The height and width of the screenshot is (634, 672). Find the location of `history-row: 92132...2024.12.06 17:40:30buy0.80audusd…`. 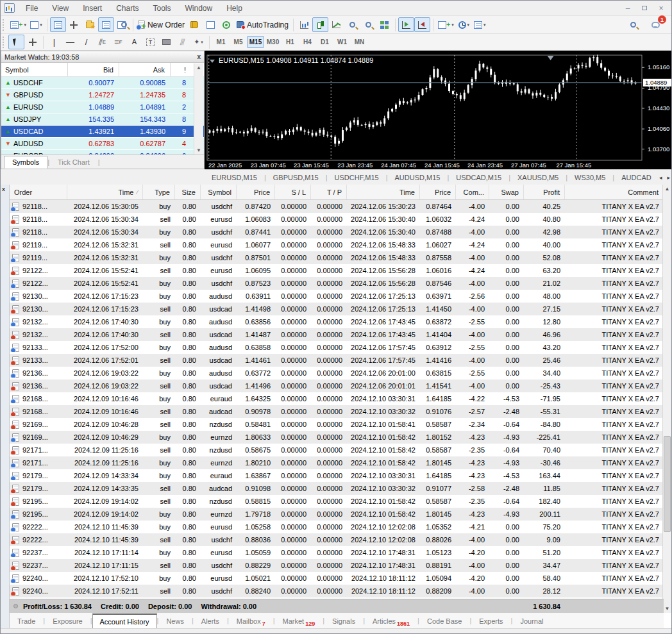

history-row: 92132...2024.12.06 17:40:30buy0.80audusd… is located at coordinates (337, 322).